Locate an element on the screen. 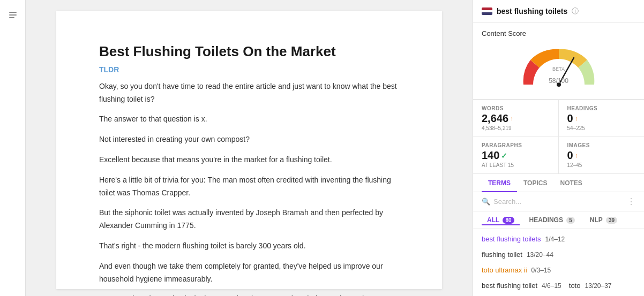 This screenshot has height=296, width=644. term-name: toto ultramax ii is located at coordinates (505, 270).